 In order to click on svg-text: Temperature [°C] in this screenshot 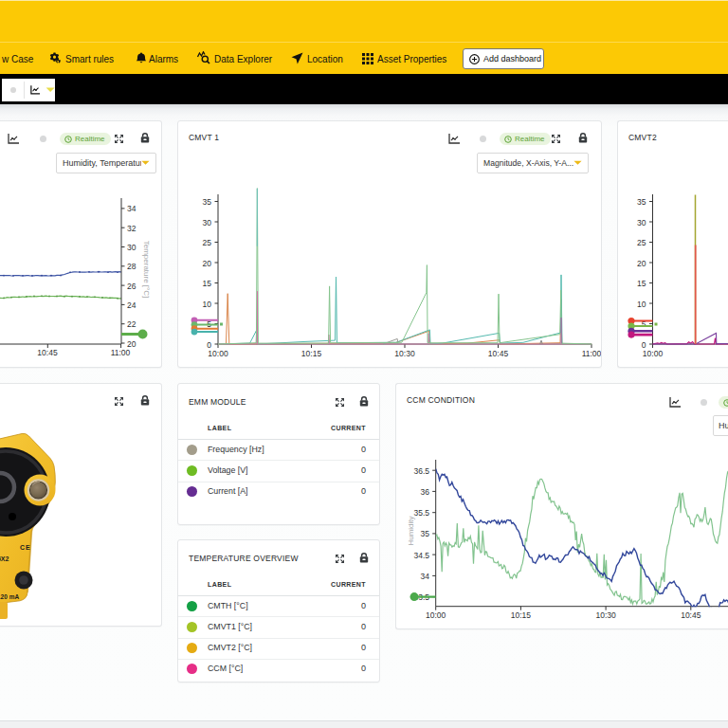, I will do `click(146, 269)`.